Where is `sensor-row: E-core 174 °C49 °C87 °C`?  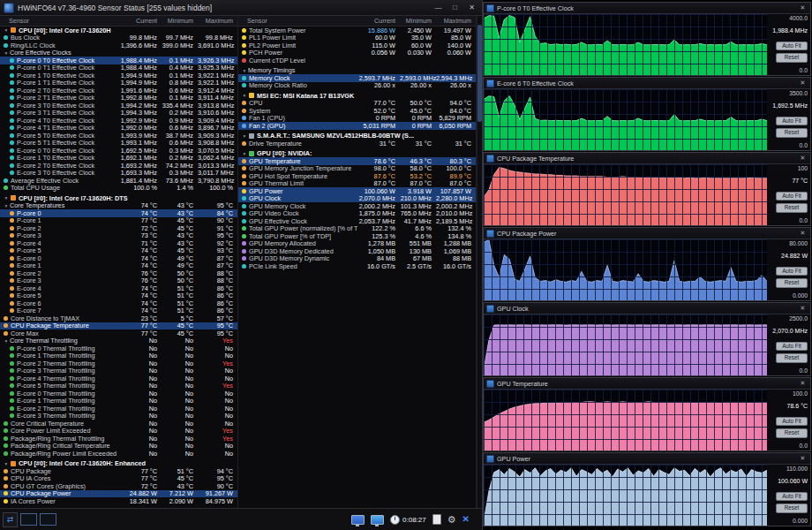
sensor-row: E-core 174 °C49 °C87 °C is located at coordinates (118, 267).